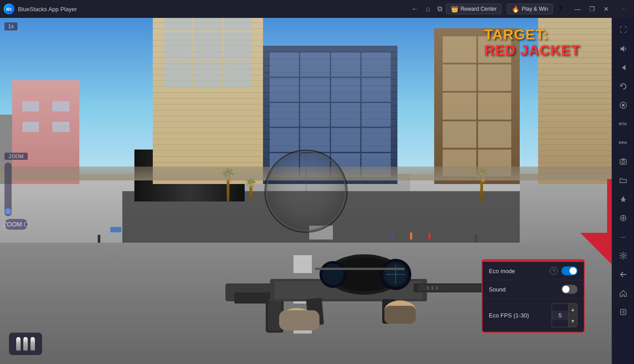 Image resolution: width=634 pixels, height=364 pixels. Describe the element at coordinates (624, 9) in the screenshot. I see `arrow-back-button: ←` at that location.